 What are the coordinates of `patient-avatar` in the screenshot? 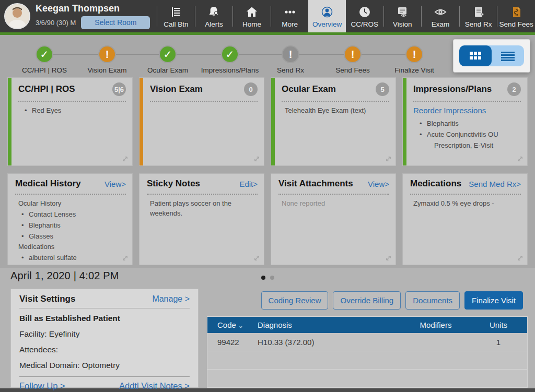 It's located at (17, 16).